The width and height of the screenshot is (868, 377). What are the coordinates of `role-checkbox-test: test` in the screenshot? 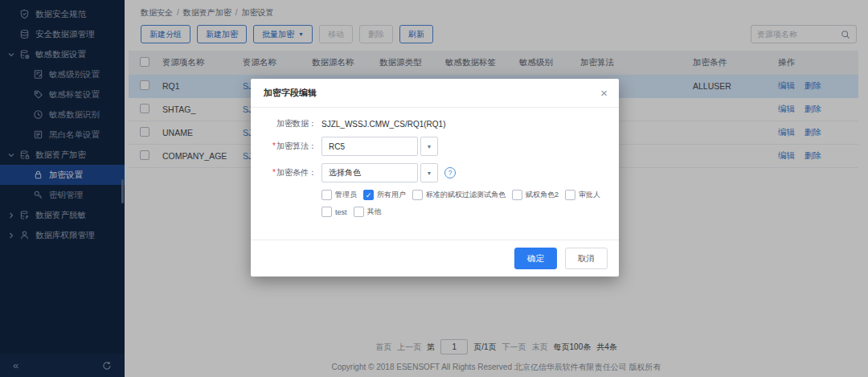 It's located at (334, 212).